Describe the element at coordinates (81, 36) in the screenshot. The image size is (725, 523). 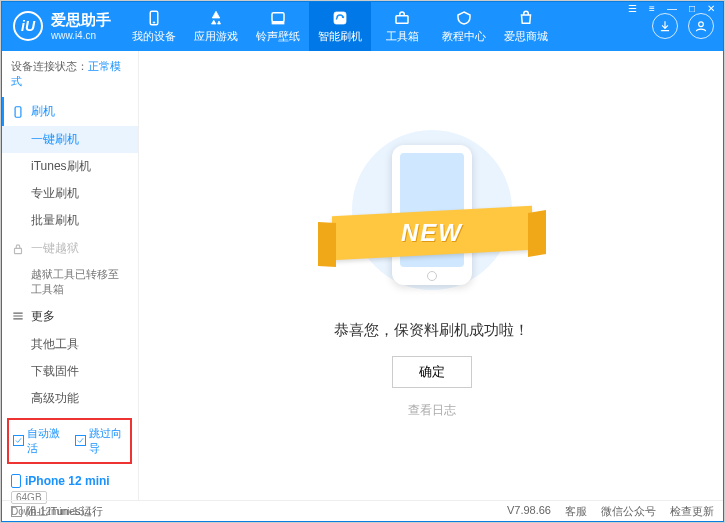
I see `app-url: www.i4.cn` at that location.